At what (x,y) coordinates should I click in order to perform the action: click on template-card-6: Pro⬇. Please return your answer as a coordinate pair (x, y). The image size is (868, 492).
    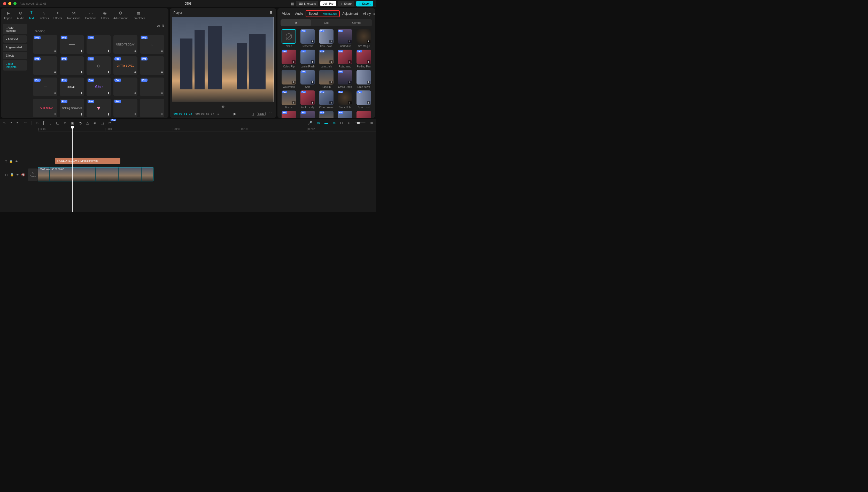
    Looking at the image, I should click on (72, 66).